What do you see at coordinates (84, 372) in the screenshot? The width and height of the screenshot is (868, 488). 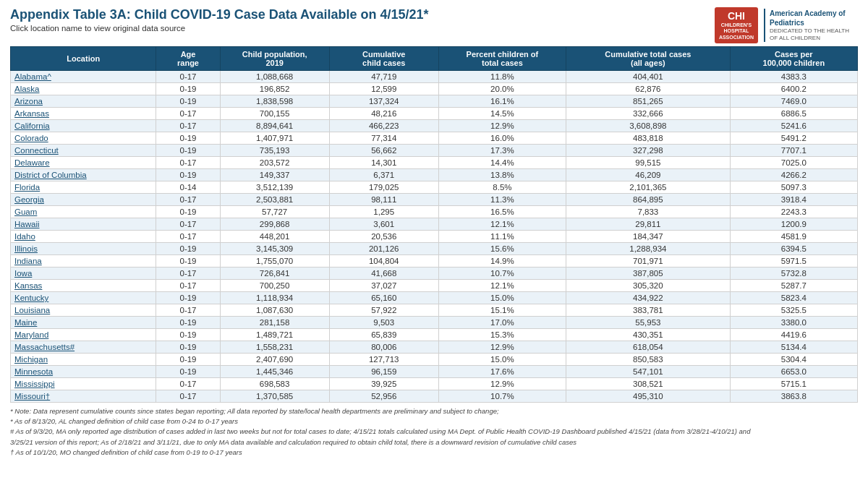 I see `location-cell: Minnesota` at bounding box center [84, 372].